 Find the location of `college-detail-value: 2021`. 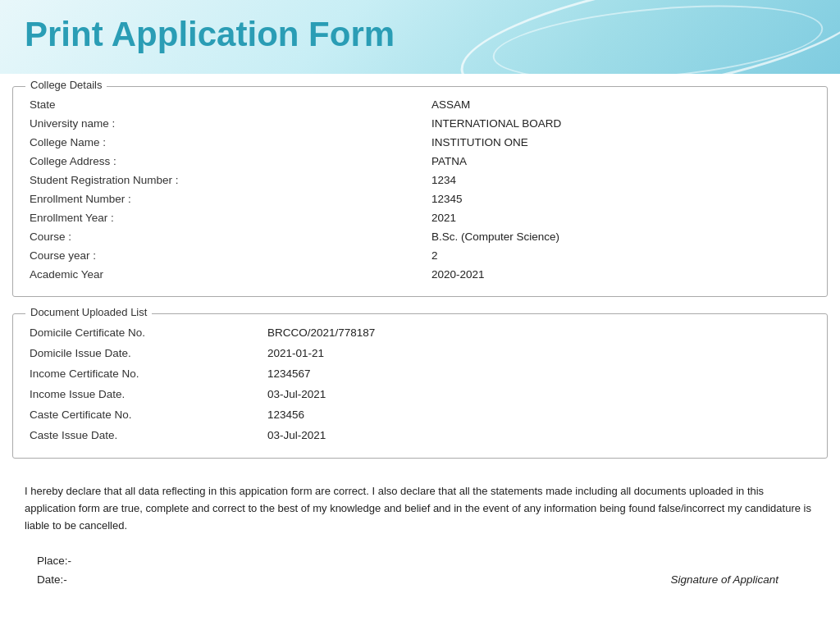

college-detail-value: 2021 is located at coordinates (444, 218).